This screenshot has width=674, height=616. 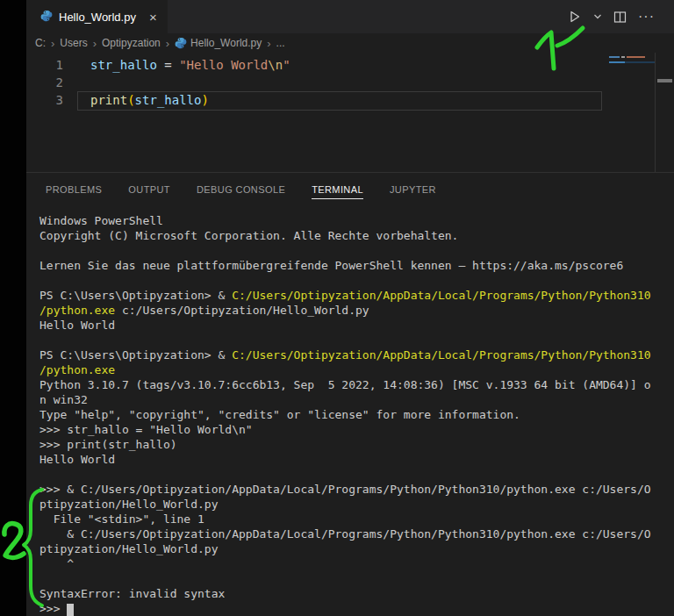 I want to click on panel-tab-debug-console: DEBUG CONSOLE, so click(x=240, y=190).